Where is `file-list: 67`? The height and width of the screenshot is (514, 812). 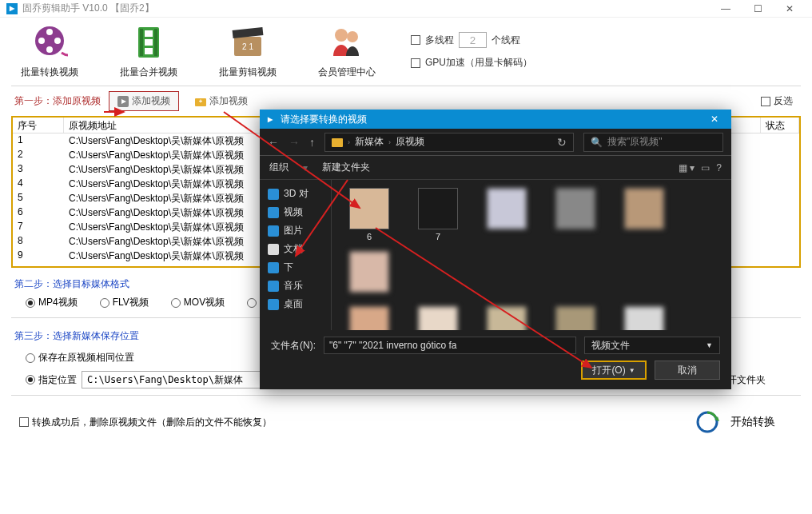 file-list: 67 is located at coordinates (531, 255).